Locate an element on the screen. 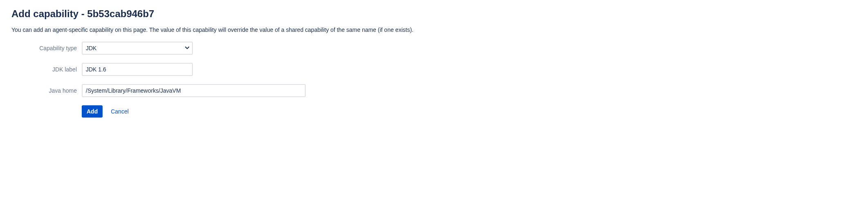 This screenshot has height=209, width=868. java-home-input is located at coordinates (194, 91).